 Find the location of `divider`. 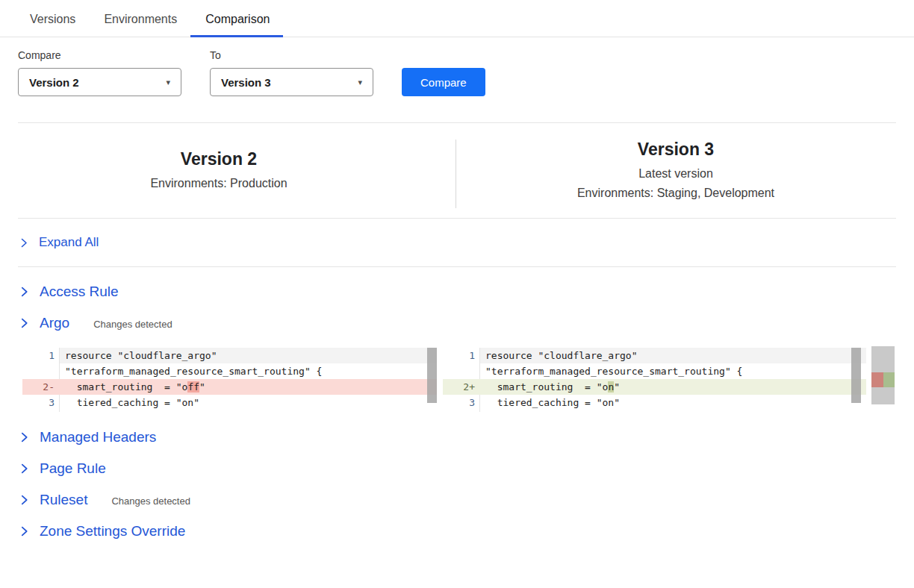

divider is located at coordinates (457, 267).